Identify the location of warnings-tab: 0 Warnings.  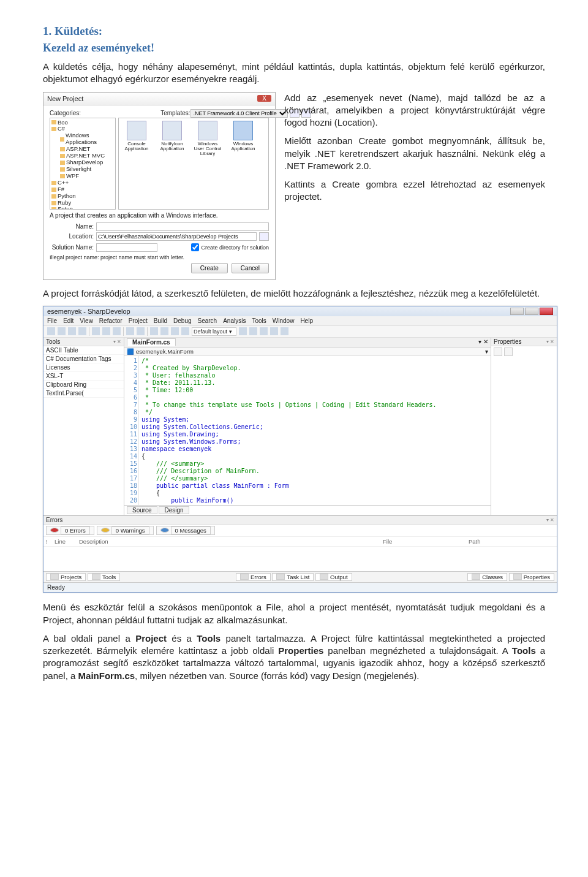
(125, 531).